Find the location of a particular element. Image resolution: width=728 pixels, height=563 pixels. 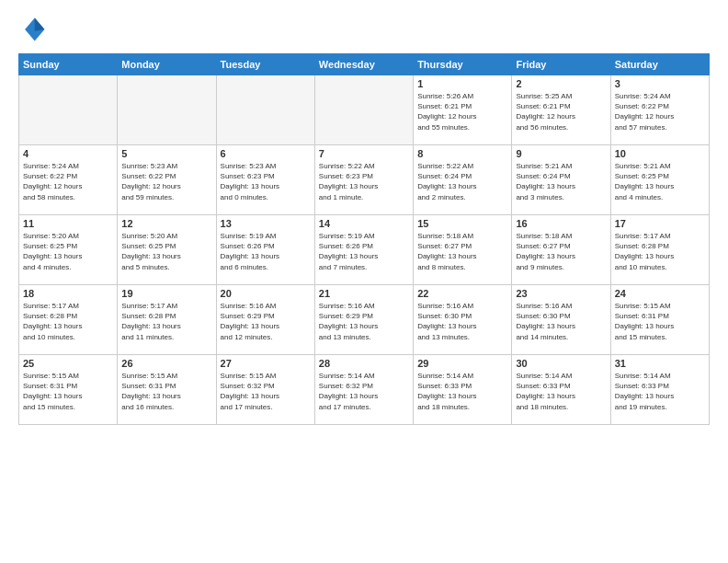

week-row-2: 4Sunrise: 5:24 AM Sunset: 6:22 PM Daylig… is located at coordinates (364, 180).